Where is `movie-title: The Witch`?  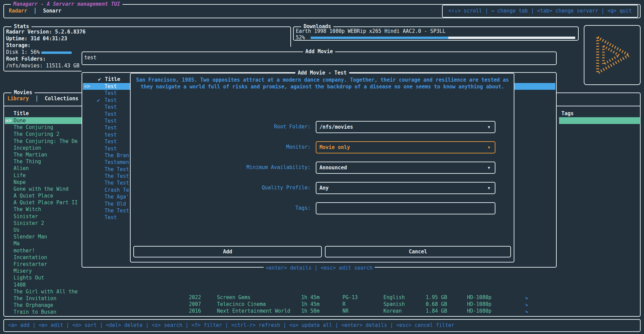
movie-title: The Witch is located at coordinates (27, 209).